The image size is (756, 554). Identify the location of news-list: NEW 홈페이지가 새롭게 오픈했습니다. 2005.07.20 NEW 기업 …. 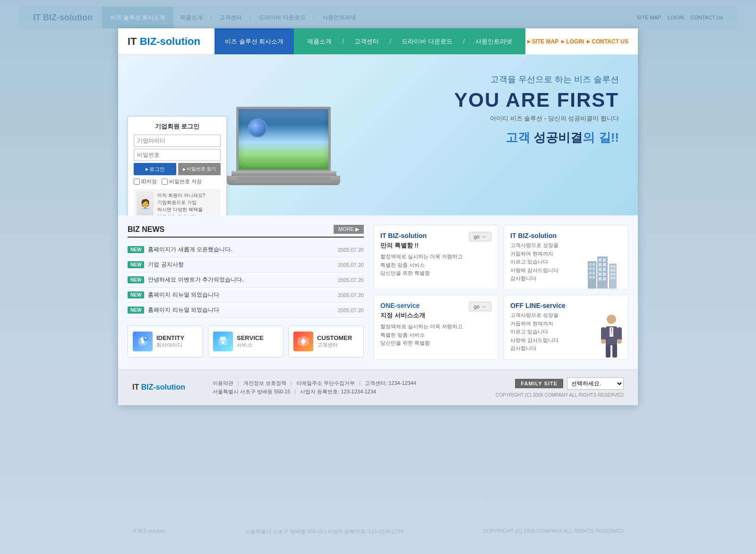
(246, 280).